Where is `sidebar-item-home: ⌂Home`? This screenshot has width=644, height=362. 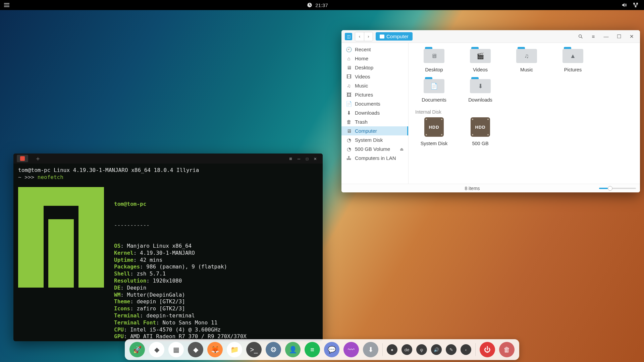 sidebar-item-home: ⌂Home is located at coordinates (375, 58).